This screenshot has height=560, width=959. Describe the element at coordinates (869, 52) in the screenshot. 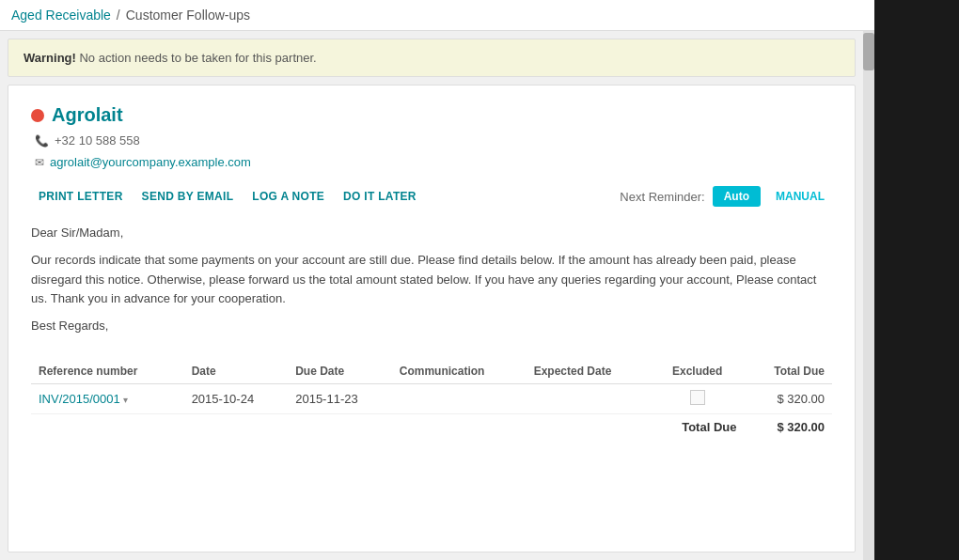

I see `scrollbar-thumb` at that location.